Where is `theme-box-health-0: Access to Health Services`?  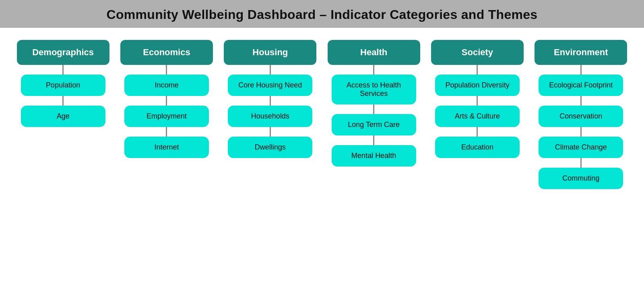 theme-box-health-0: Access to Health Services is located at coordinates (374, 89).